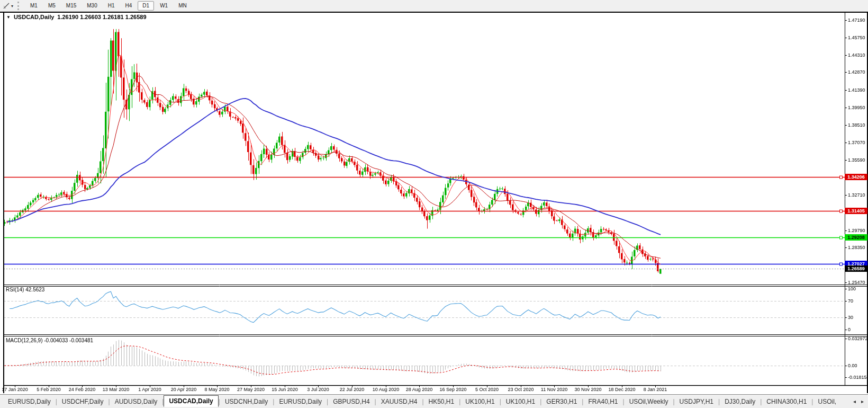  I want to click on date-label: 3 Jul 2020, so click(318, 390).